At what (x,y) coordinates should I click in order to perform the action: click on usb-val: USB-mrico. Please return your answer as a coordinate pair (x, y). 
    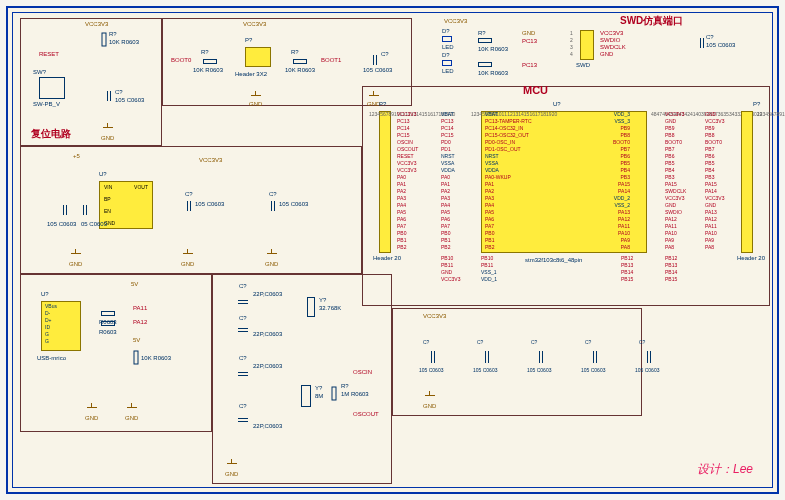
    Looking at the image, I should click on (52, 358).